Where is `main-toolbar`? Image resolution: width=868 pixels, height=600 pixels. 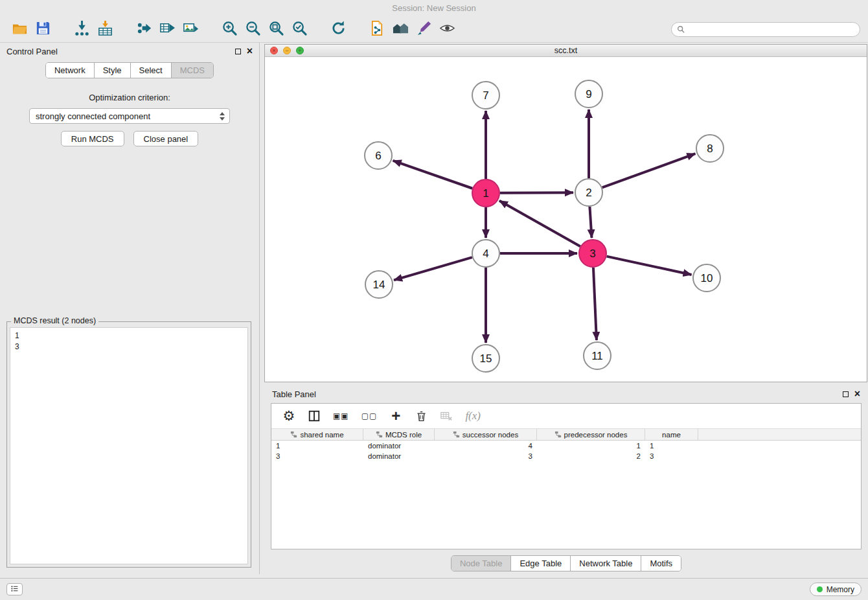 main-toolbar is located at coordinates (434, 30).